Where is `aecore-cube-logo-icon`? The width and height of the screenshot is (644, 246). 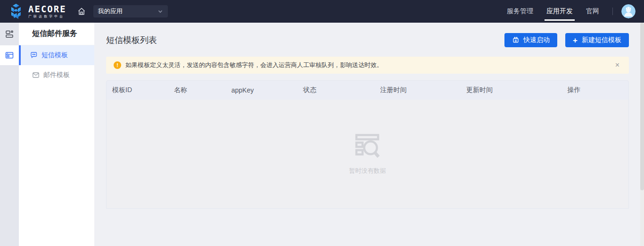 aecore-cube-logo-icon is located at coordinates (16, 11).